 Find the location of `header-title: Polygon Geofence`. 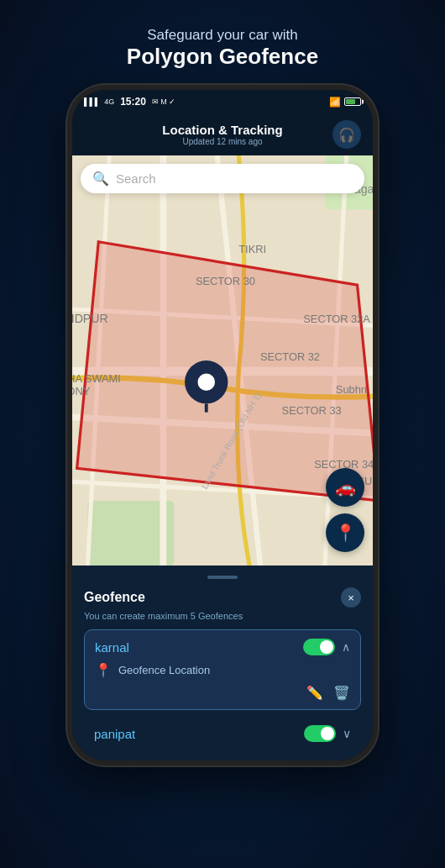

header-title: Polygon Geofence is located at coordinates (222, 57).